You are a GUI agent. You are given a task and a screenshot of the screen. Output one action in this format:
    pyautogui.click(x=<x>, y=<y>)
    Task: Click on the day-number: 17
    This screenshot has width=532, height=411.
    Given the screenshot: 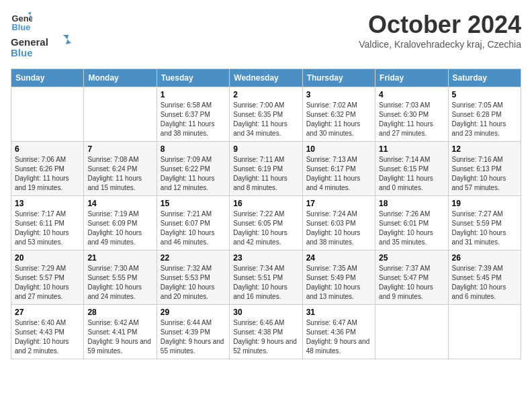 What is the action you would take?
    pyautogui.click(x=339, y=203)
    